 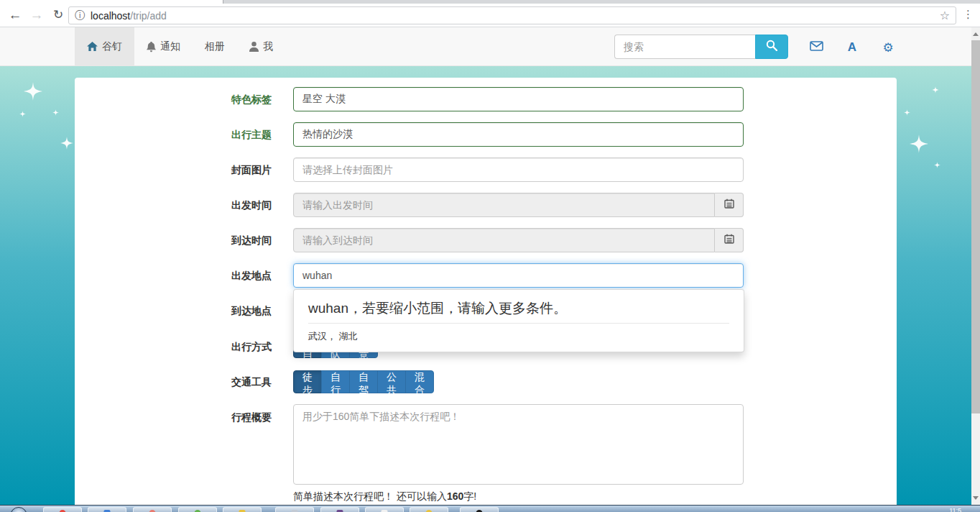 What do you see at coordinates (519, 321) in the screenshot?
I see `place-autocomplete-dropdown: wuhan，若要缩小范围，请输入更多条件。 武汉， 湖北` at bounding box center [519, 321].